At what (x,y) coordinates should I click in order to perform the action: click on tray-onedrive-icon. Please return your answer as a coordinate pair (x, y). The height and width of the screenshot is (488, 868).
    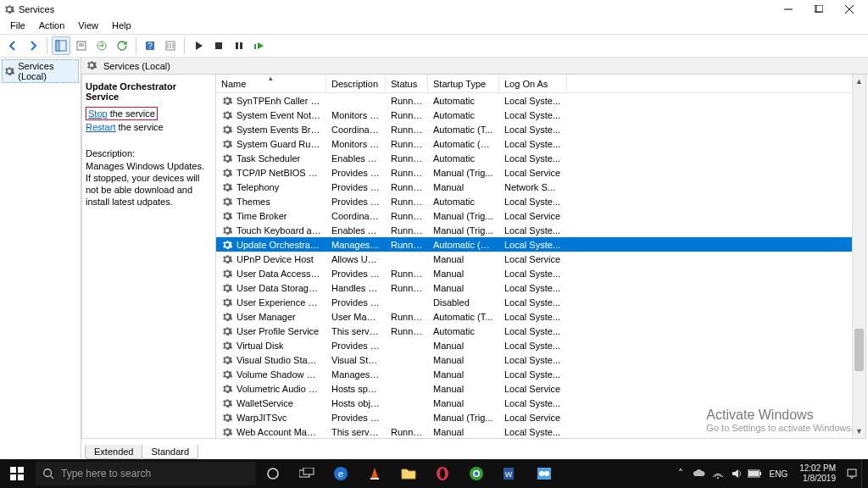
    Looking at the image, I should click on (699, 474).